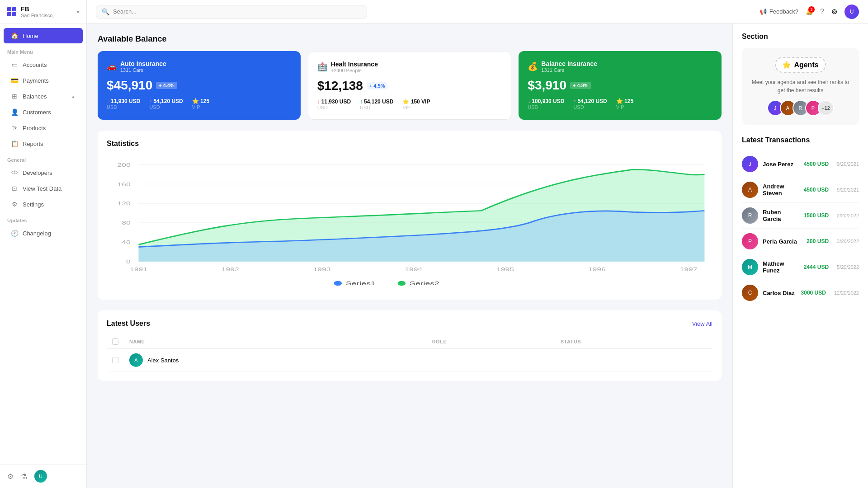  I want to click on card-subtitle: 1311 Cars, so click(143, 70).